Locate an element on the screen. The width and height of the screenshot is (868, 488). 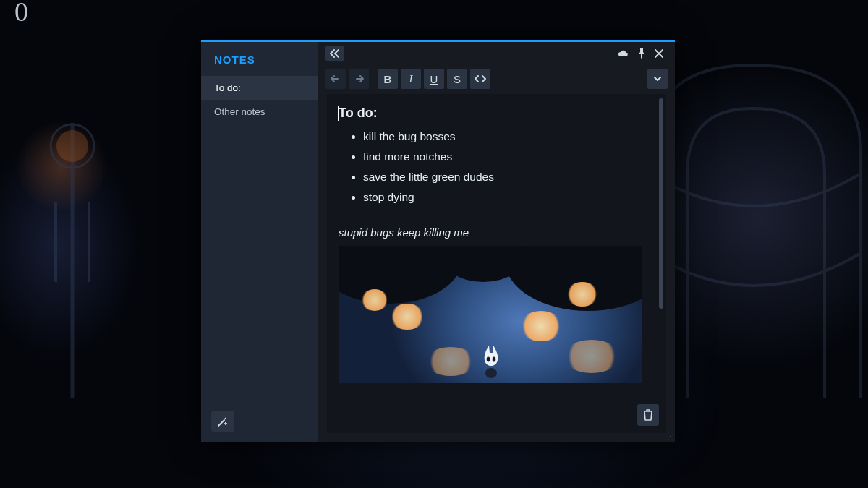
undo-button is located at coordinates (336, 79).